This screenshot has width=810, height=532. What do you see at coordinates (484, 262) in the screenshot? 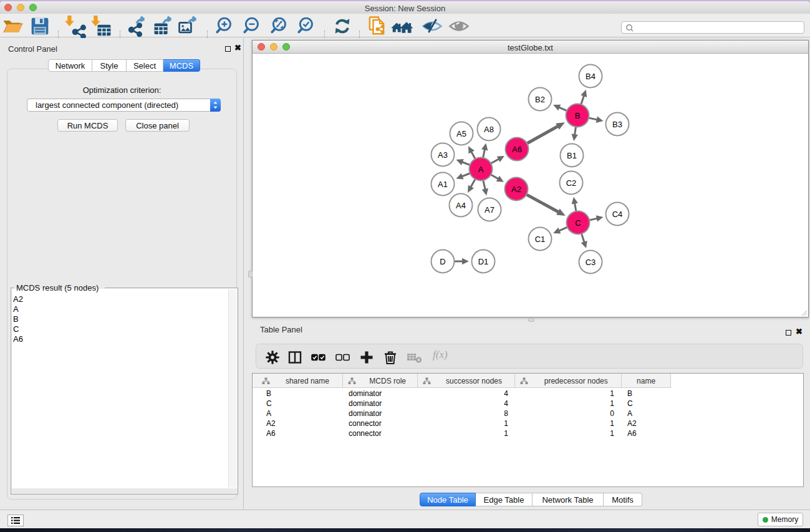
I see `svg-text: D1` at bounding box center [484, 262].